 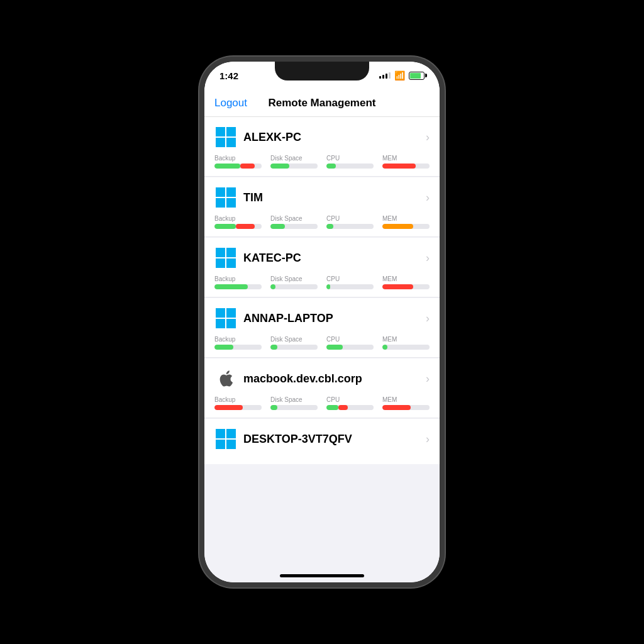 What do you see at coordinates (231, 103) in the screenshot?
I see `logout-button: Logout` at bounding box center [231, 103].